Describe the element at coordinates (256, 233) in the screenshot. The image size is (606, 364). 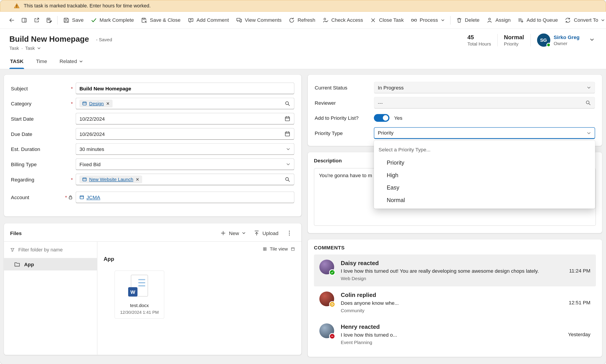
I see `upload-icon` at that location.